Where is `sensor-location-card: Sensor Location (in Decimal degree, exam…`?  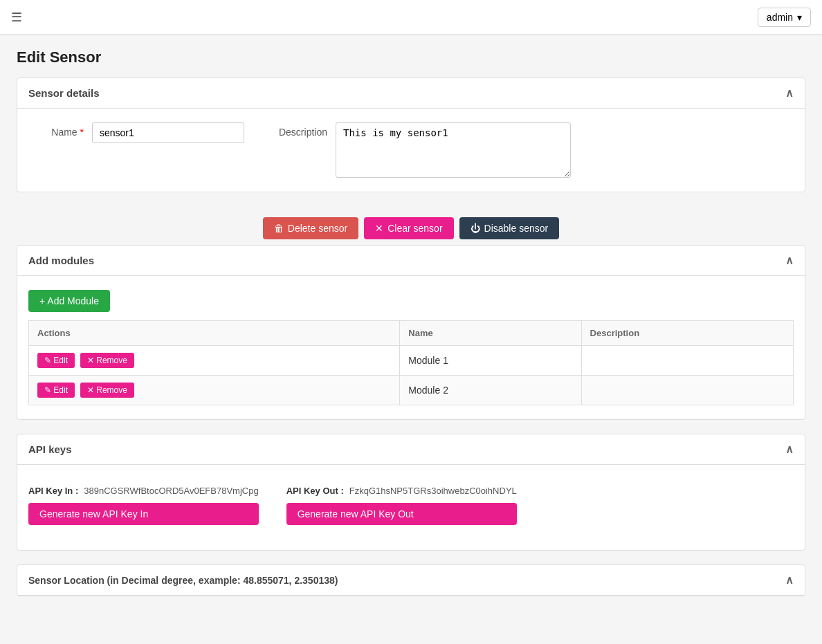 sensor-location-card: Sensor Location (in Decimal degree, exam… is located at coordinates (411, 580).